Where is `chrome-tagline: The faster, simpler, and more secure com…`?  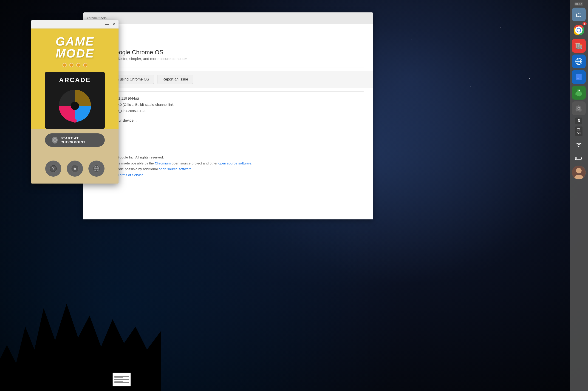
chrome-tagline: The faster, simpler, and more secure com… is located at coordinates (149, 59).